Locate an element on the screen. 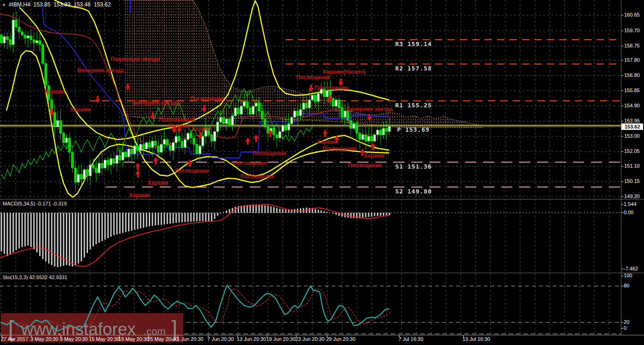 The width and height of the screenshot is (644, 345). watermark: [www.instaforex.com] is located at coordinates (92, 328).